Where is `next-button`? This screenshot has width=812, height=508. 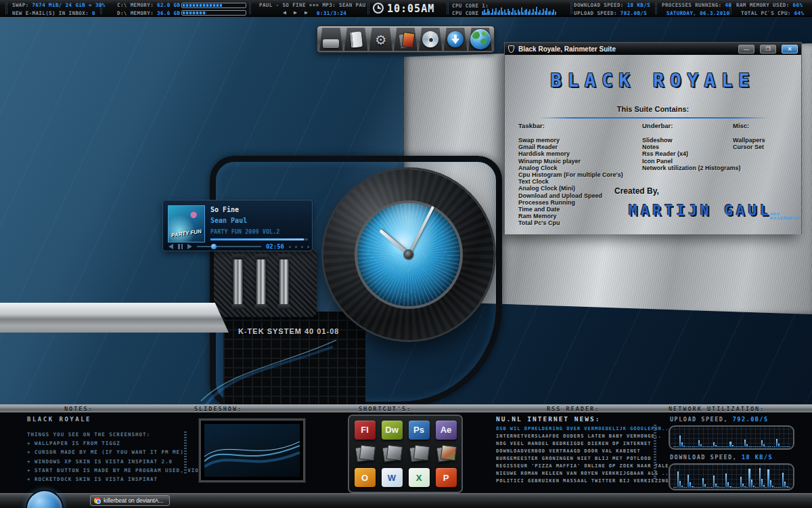 next-button is located at coordinates (189, 247).